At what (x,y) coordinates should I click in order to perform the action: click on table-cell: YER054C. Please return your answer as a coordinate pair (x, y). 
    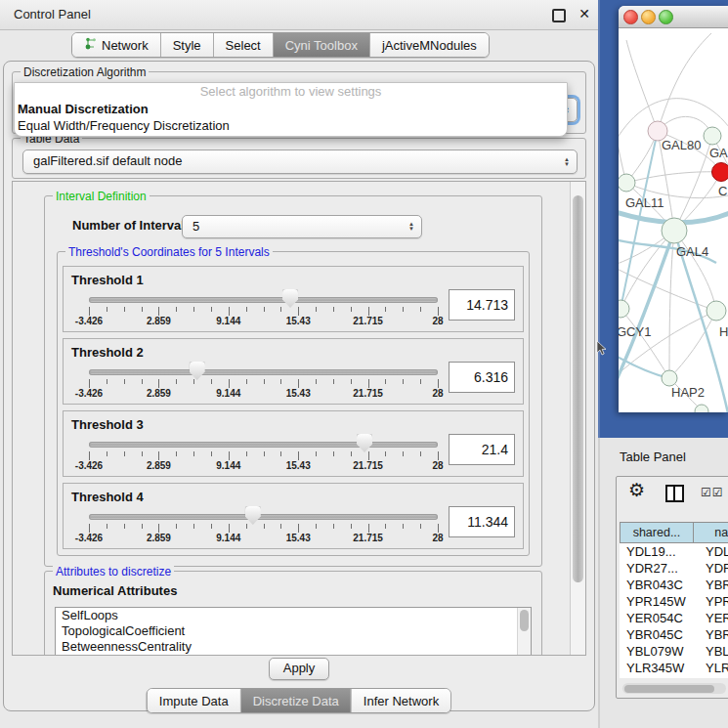
    Looking at the image, I should click on (659, 618).